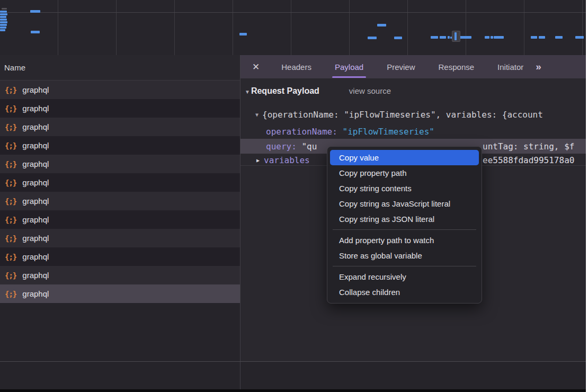 The height and width of the screenshot is (392, 588). What do you see at coordinates (529, 146) in the screenshot?
I see `query-value-continued: untTag: string, $f` at bounding box center [529, 146].